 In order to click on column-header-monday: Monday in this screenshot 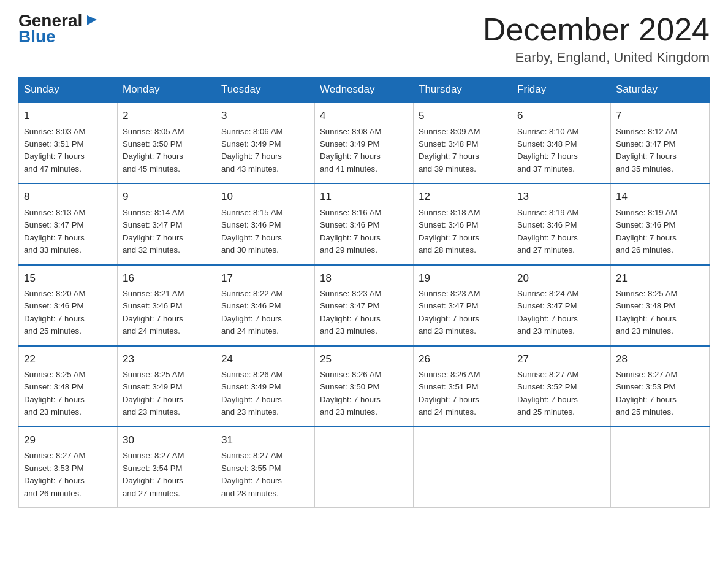, I will do `click(167, 90)`.